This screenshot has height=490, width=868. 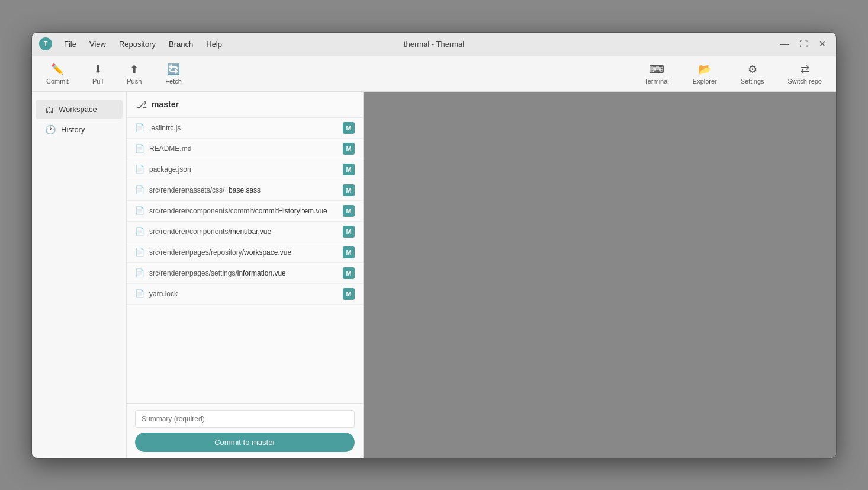 I want to click on pull-icon: ⬇, so click(x=98, y=69).